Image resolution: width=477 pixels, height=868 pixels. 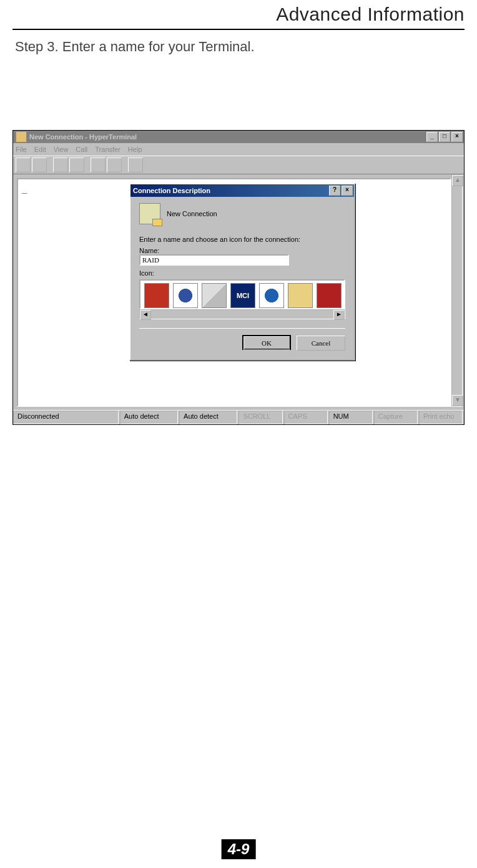 What do you see at coordinates (242, 314) in the screenshot?
I see `icon-scrollbar: ◄ ►` at bounding box center [242, 314].